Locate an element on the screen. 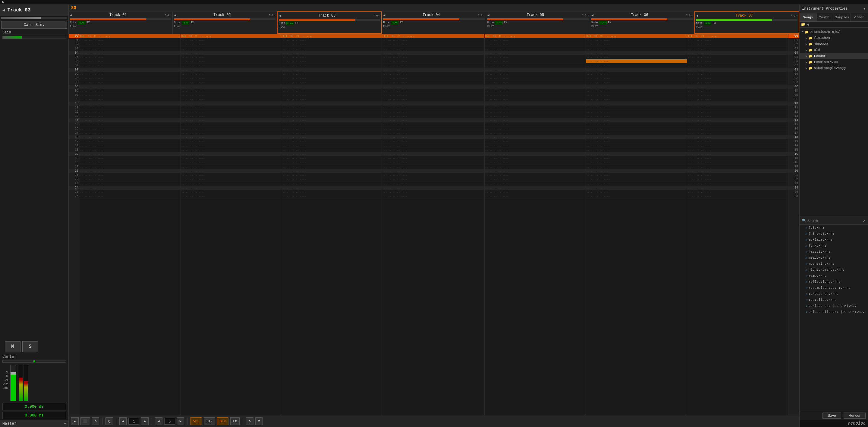 The height and width of the screenshot is (427, 868). pattern-row-4-4: .. .. -- .. ---- is located at coordinates (535, 53).